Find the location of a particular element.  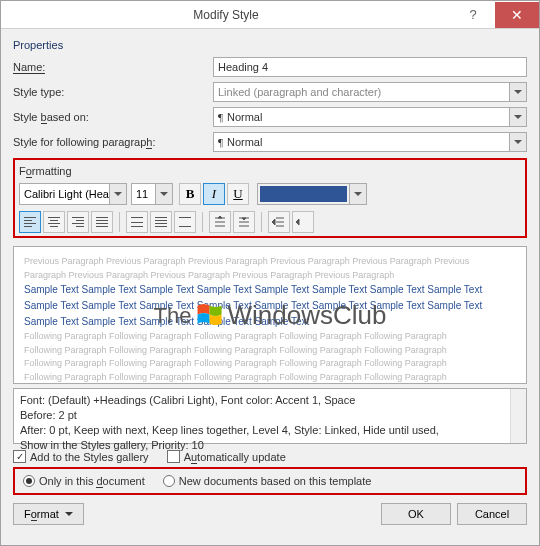

cancel-button: Cancel is located at coordinates (492, 514).